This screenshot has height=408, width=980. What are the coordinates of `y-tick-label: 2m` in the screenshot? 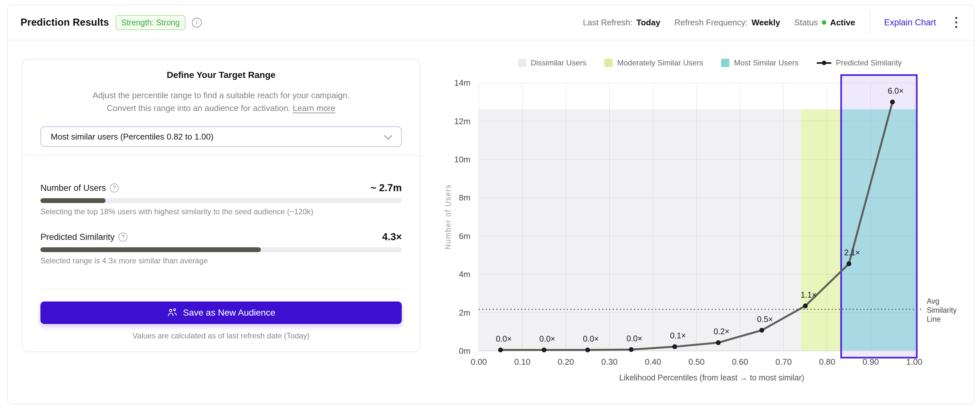 It's located at (465, 313).